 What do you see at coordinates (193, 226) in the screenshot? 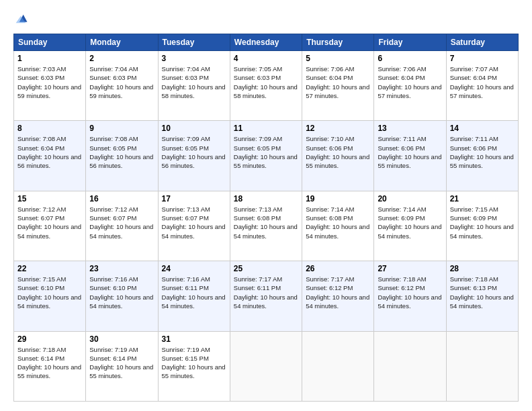
I see `calendar-day-17: 17Sunrise: 7:13 AMSunset: 6:07 PMDayligh…` at bounding box center [193, 226].